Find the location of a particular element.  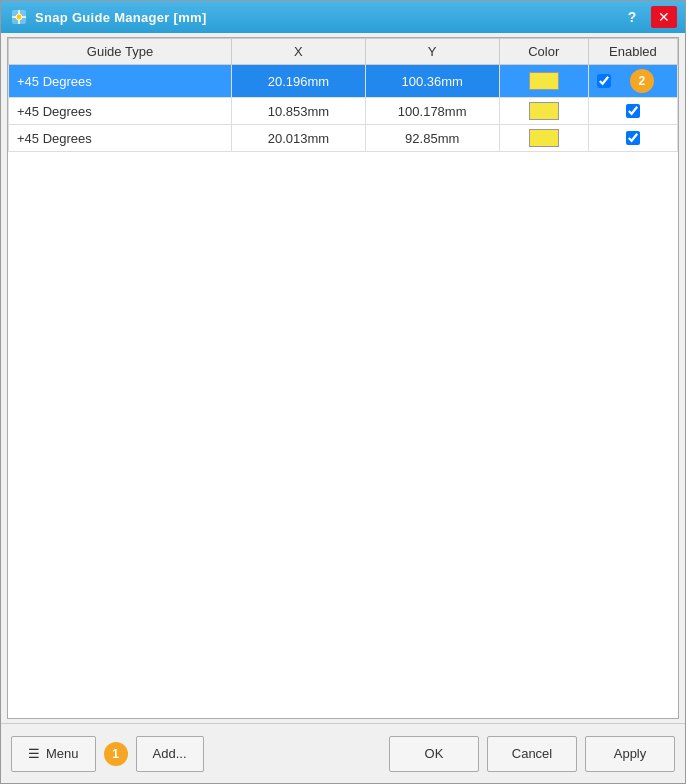

cancel-label: Cancel is located at coordinates (532, 754).